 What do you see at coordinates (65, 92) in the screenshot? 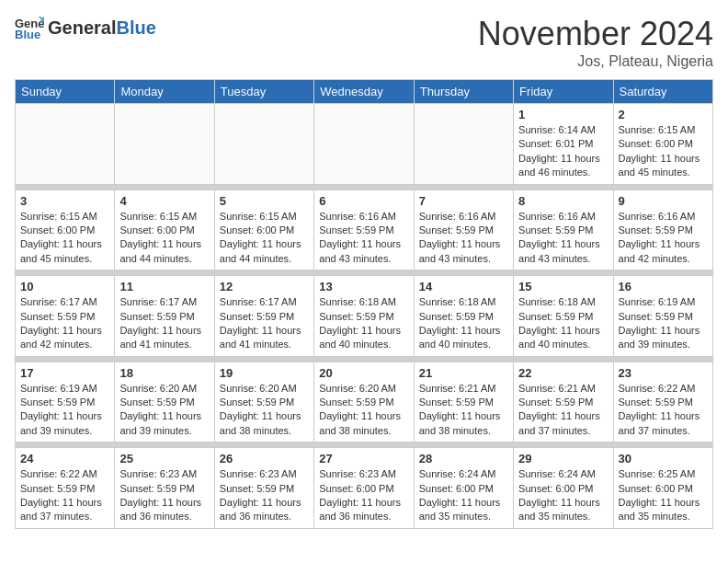
I see `calendar-header-sunday: Sunday` at bounding box center [65, 92].